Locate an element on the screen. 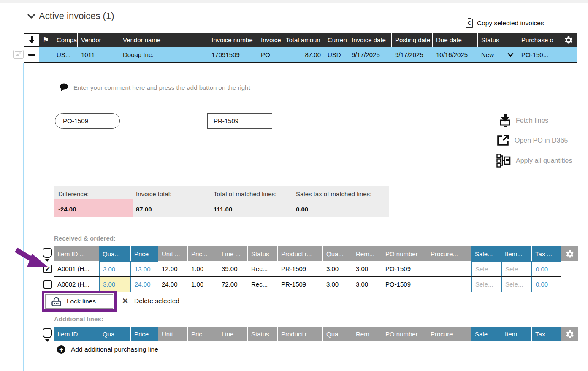 The height and width of the screenshot is (371, 588). column-header-purchase-order: Purchase o is located at coordinates (539, 40).